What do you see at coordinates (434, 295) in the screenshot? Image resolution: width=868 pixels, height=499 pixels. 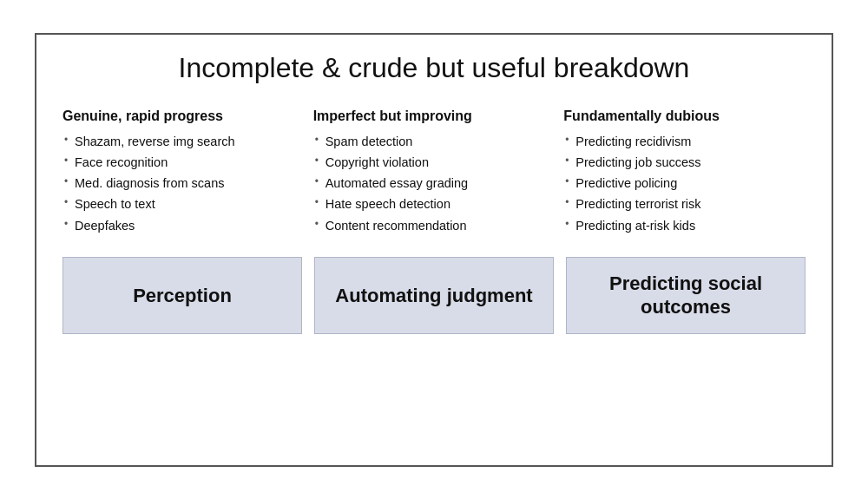 I see `bottom-box-2: Automating judgment` at bounding box center [434, 295].